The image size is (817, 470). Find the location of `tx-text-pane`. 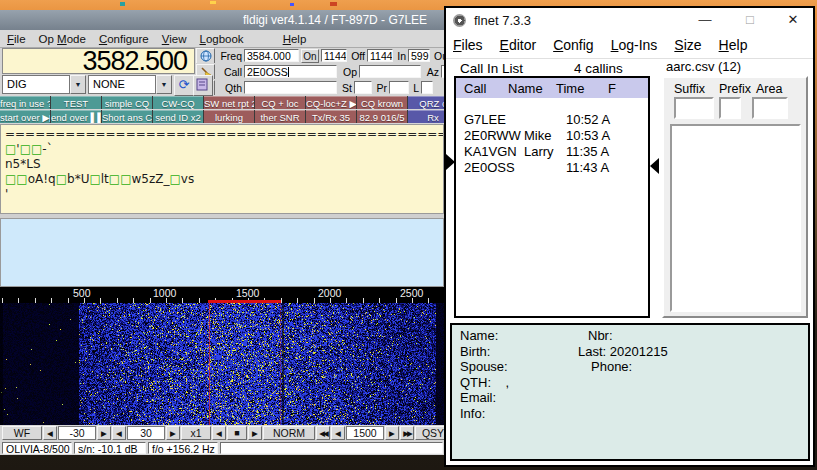

tx-text-pane is located at coordinates (222, 252).